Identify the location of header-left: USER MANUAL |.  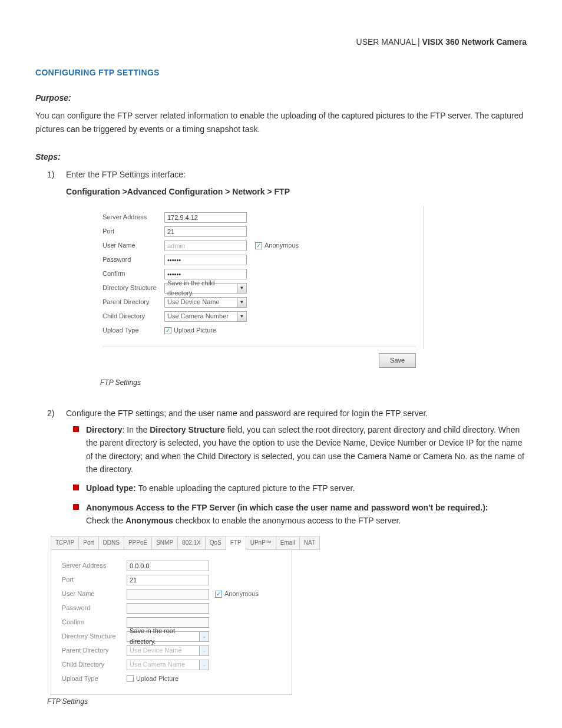
(389, 42).